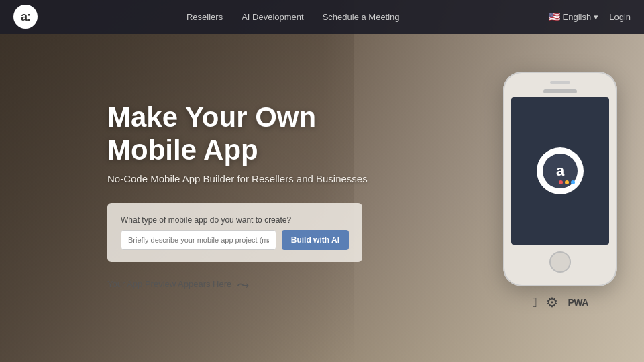  What do you see at coordinates (293, 17) in the screenshot?
I see `nav-links: Resellers AI Development Schedule a Meet…` at bounding box center [293, 17].